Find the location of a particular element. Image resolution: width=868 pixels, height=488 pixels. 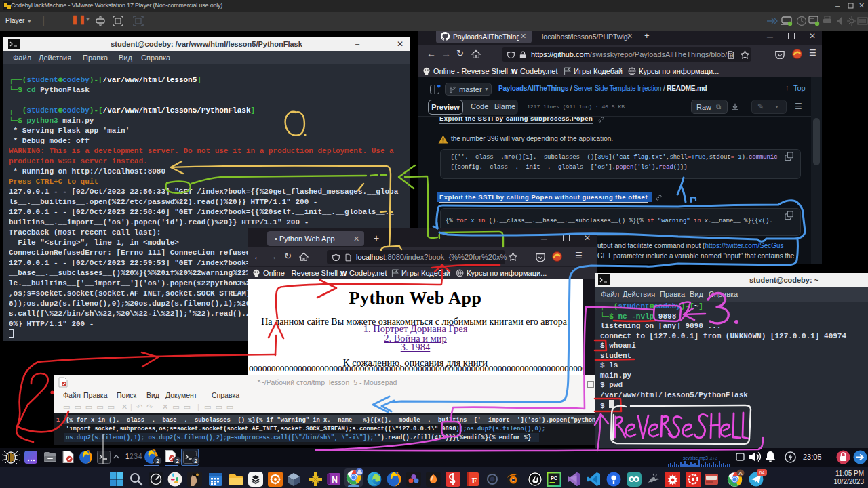

svg-text: A is located at coordinates (741, 473).